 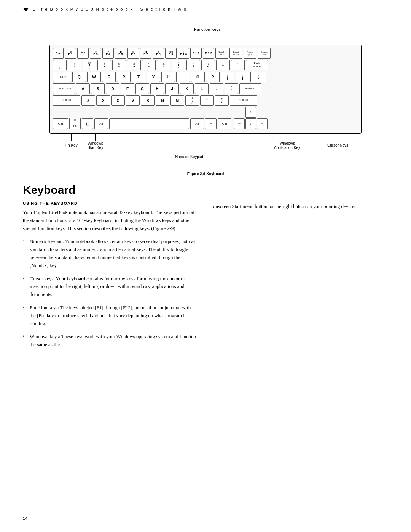 I want to click on key-a: A, so click(x=83, y=89).